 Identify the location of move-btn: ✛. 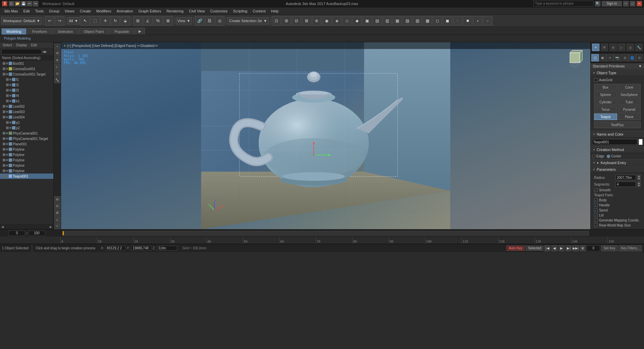
(105, 21).